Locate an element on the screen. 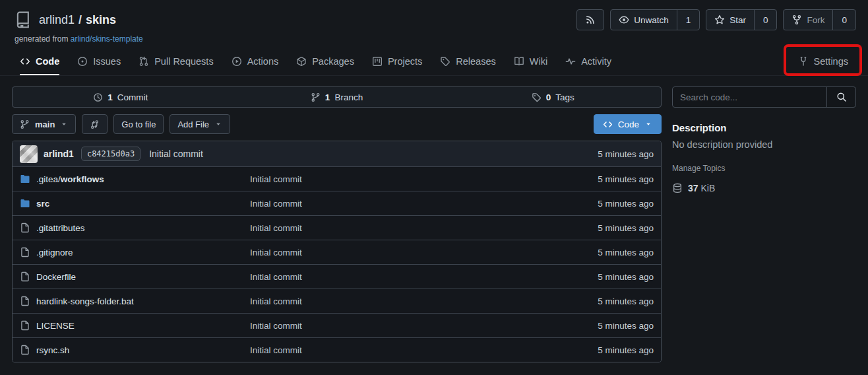 The width and height of the screenshot is (868, 375). repo-stats-bar: 1Commit 1Branch 0Tags is located at coordinates (336, 97).